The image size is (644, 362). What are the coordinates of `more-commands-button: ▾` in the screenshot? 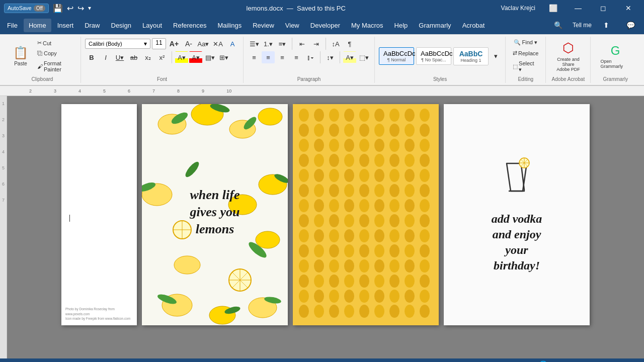 It's located at (90, 8).